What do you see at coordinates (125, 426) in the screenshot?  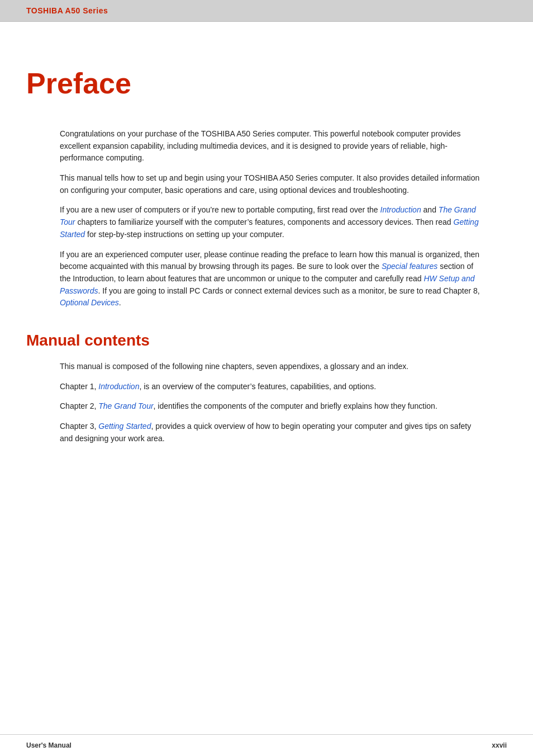 I see `link-chapter3-getting-started: Getting Started` at bounding box center [125, 426].